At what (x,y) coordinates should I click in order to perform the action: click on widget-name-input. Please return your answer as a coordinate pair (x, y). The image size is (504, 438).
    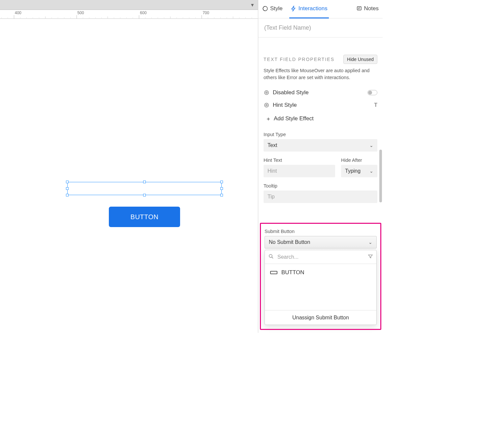
    Looking at the image, I should click on (321, 28).